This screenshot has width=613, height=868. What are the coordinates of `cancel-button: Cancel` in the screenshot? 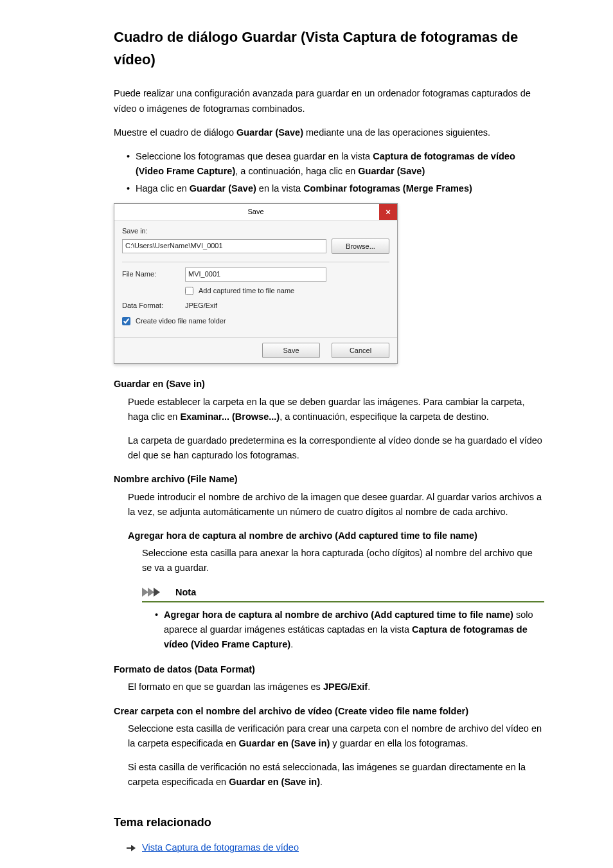 It's located at (360, 350).